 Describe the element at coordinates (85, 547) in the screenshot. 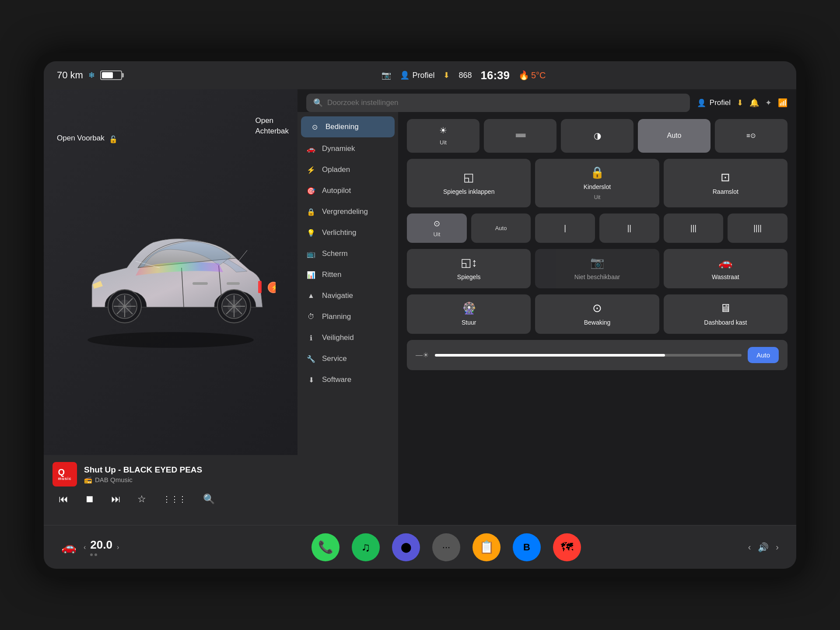

I see `temp-decrease-btn: ‹` at that location.